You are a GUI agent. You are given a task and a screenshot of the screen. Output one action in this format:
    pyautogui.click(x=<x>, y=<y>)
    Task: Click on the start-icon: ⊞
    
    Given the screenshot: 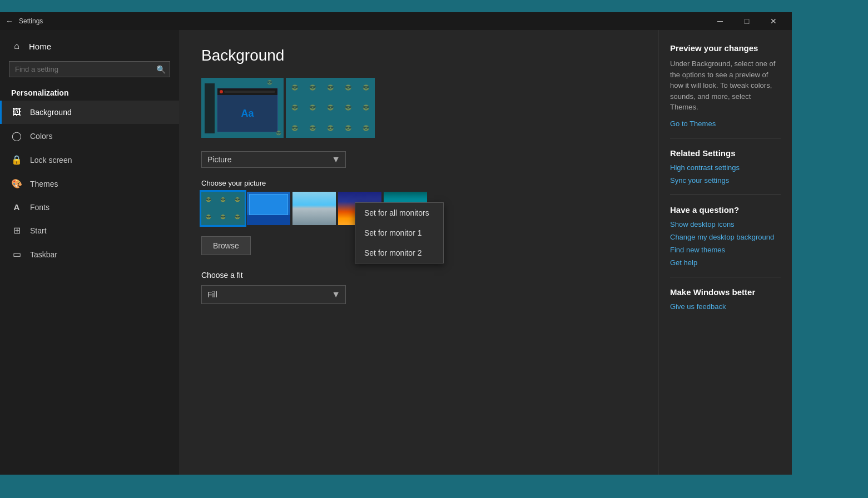 What is the action you would take?
    pyautogui.click(x=17, y=230)
    